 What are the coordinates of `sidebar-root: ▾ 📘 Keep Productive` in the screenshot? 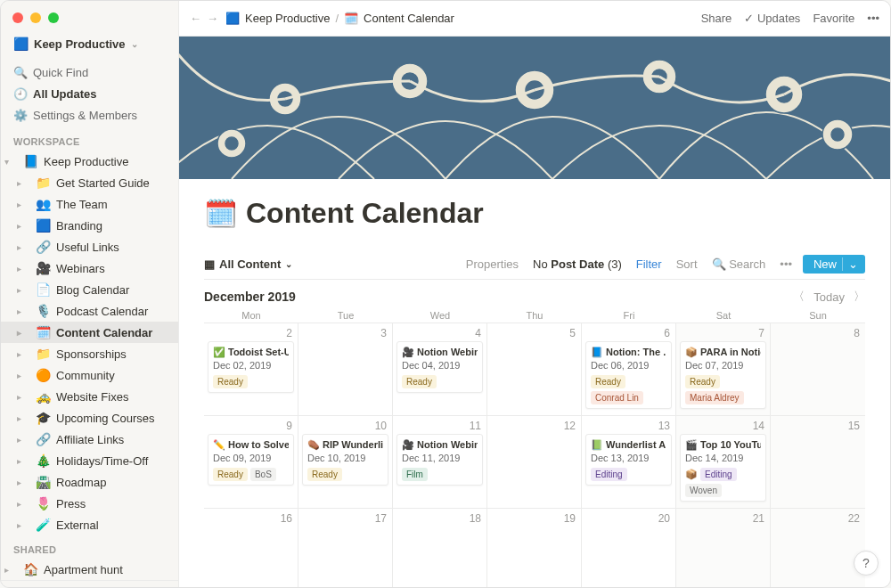 It's located at (89, 161).